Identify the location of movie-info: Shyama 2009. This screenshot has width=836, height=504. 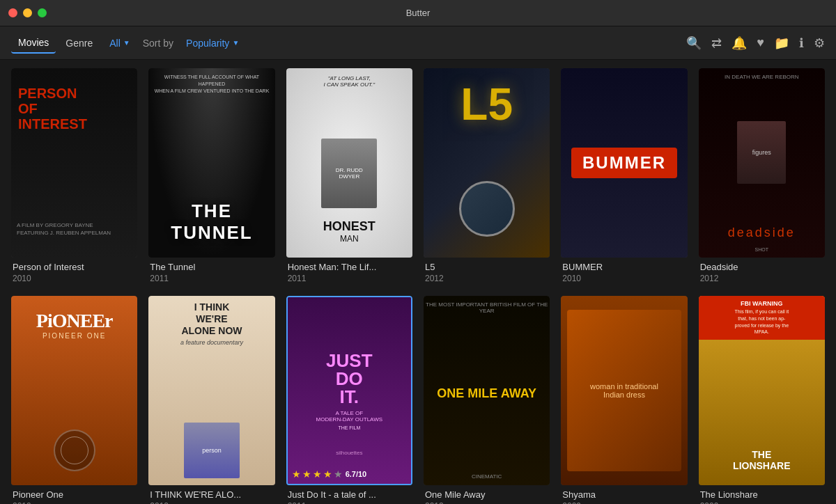
(624, 494).